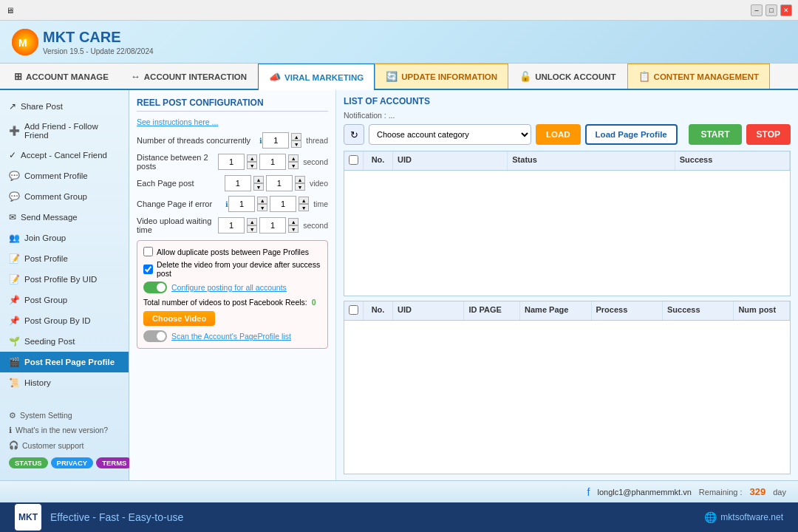  I want to click on logo-version: Version 19.5 - Update 22/08/2024, so click(98, 52).